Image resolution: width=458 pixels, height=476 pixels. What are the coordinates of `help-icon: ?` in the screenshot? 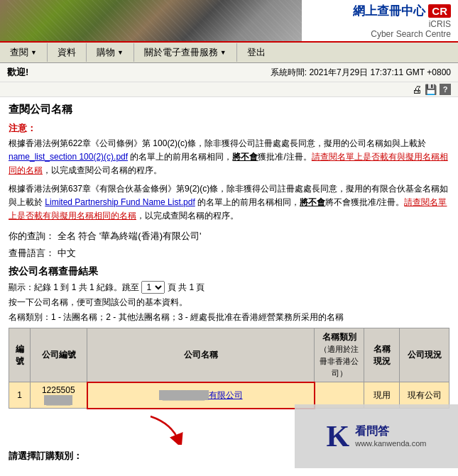 It's located at (445, 89).